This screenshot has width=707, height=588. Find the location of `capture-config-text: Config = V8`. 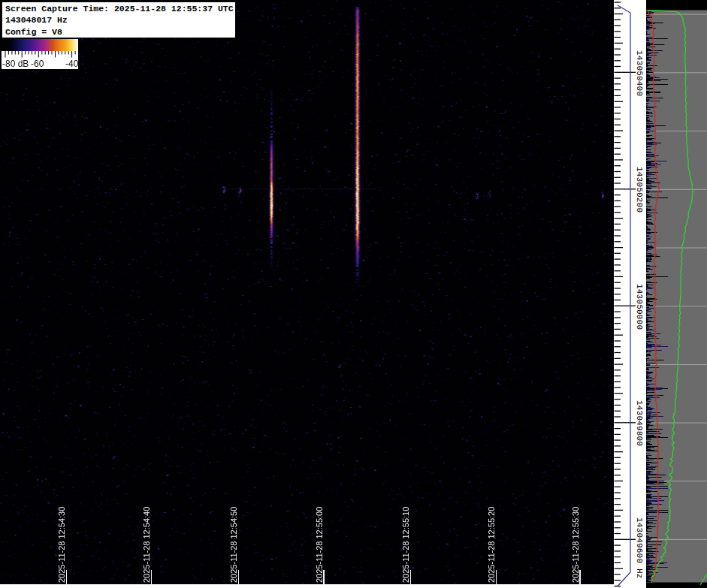

capture-config-text: Config = V8 is located at coordinates (34, 32).